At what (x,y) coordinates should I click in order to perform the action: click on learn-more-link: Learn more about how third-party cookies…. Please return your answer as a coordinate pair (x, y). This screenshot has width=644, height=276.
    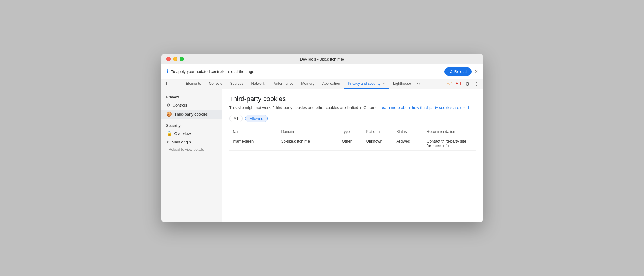
    Looking at the image, I should click on (424, 108).